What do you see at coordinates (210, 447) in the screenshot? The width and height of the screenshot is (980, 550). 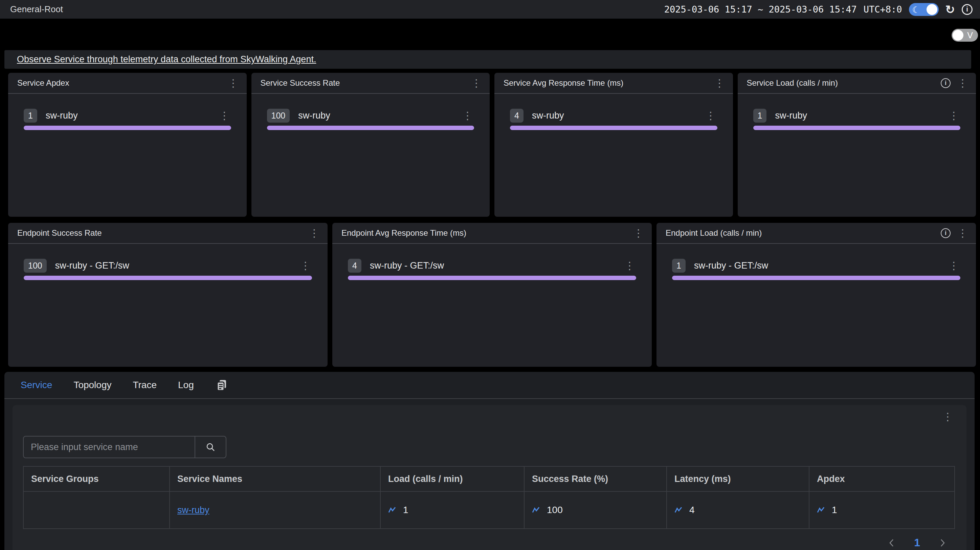 I see `search-button` at bounding box center [210, 447].